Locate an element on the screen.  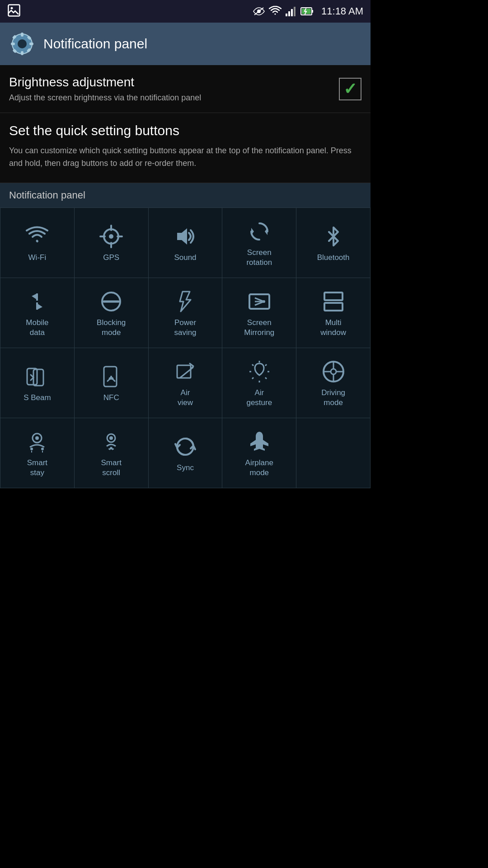
wifi-grid-icon is located at coordinates (37, 236).